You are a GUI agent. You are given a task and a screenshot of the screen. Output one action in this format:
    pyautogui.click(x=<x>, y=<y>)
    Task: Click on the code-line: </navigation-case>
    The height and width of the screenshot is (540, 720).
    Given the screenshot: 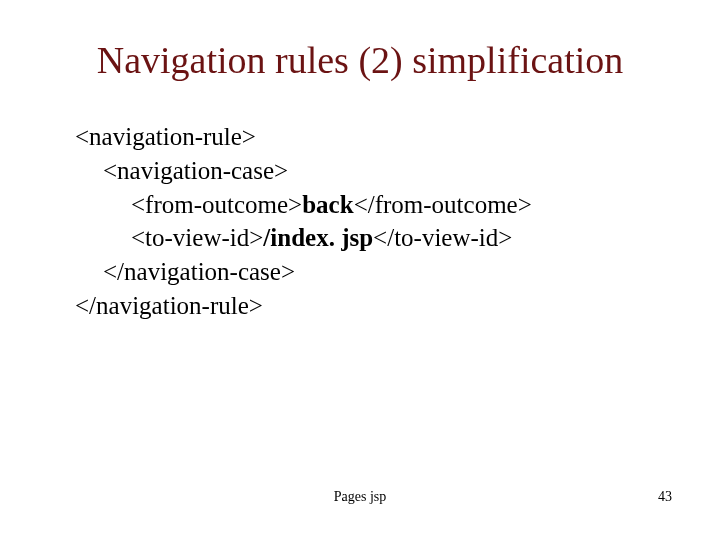 What is the action you would take?
    pyautogui.click(x=365, y=272)
    